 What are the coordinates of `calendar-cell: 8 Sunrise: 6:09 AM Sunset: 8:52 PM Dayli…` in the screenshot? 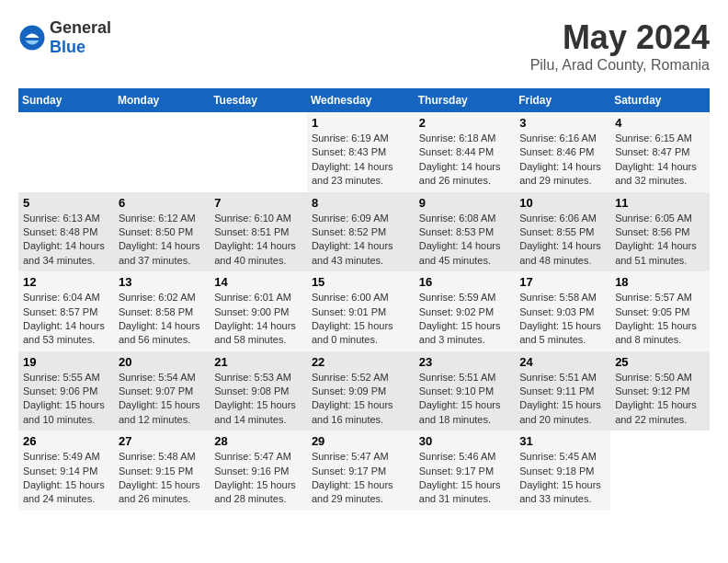 It's located at (360, 232).